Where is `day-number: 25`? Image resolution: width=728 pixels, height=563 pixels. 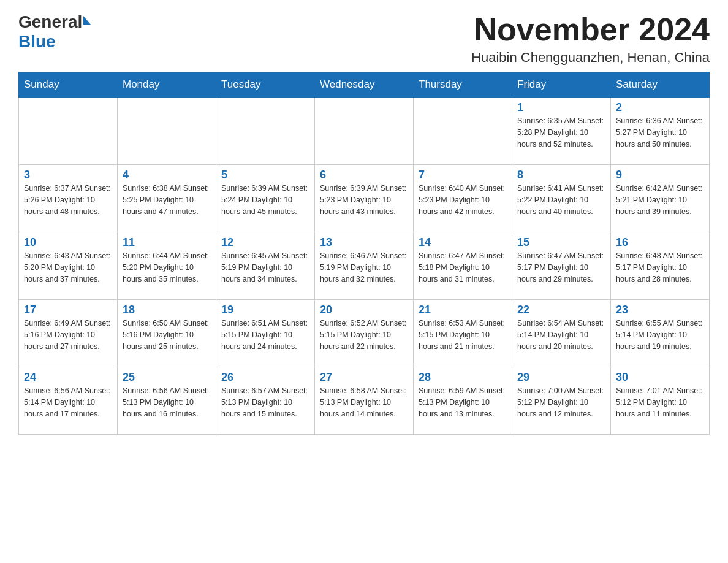 day-number: 25 is located at coordinates (167, 378).